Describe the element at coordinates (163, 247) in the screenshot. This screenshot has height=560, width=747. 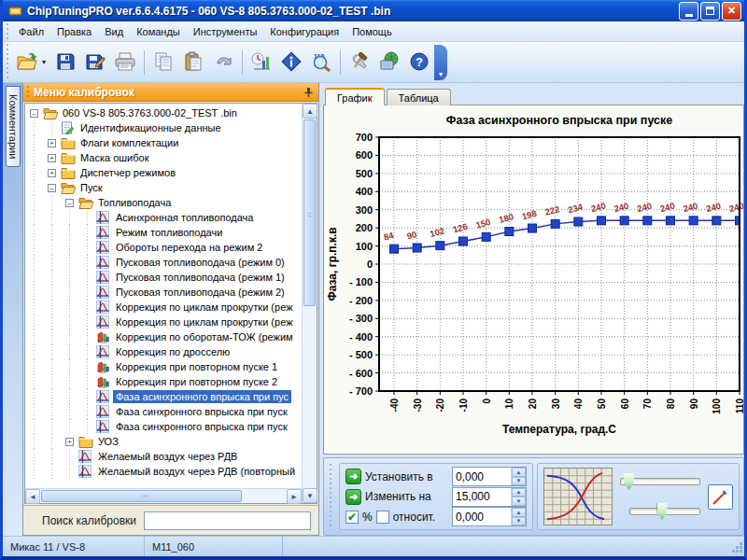
I see `tree-item-10: Обороты перехода на режим 2` at that location.